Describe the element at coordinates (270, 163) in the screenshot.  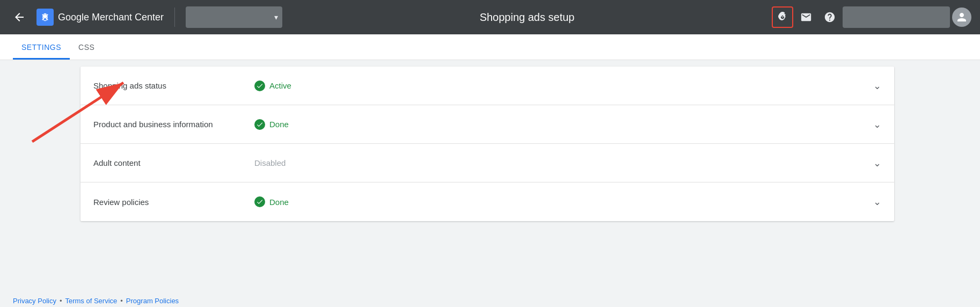
I see `adult-content-status-text: Disabled` at that location.